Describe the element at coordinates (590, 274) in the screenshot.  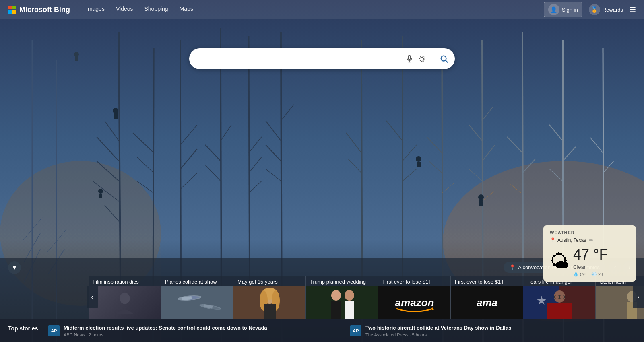
I see `weather-details: 💧 0% 💨 28` at that location.